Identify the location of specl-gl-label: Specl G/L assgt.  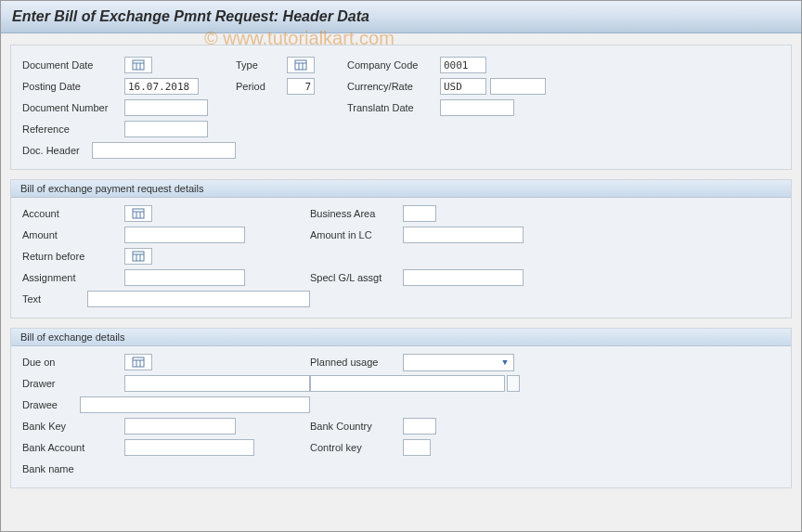
(356, 278).